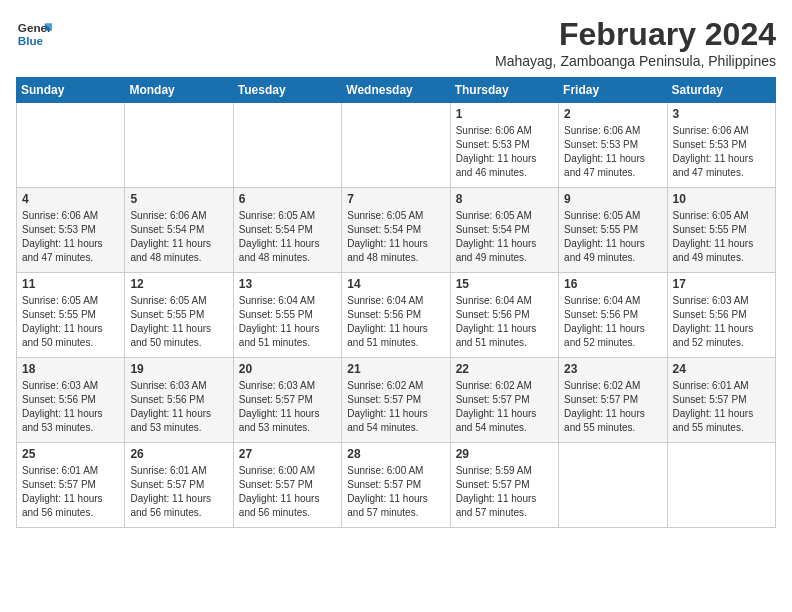 The width and height of the screenshot is (792, 612). Describe the element at coordinates (396, 42) in the screenshot. I see `page-header: General Blue February 2024 Mahayag, Zamb…` at that location.